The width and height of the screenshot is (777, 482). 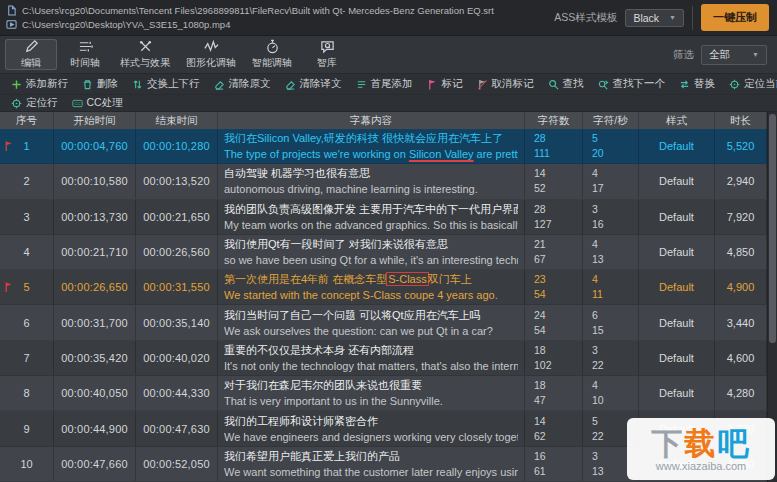 What do you see at coordinates (371, 401) in the screenshot?
I see `subtitle-translation: That is very important to us in the Sunn…` at bounding box center [371, 401].